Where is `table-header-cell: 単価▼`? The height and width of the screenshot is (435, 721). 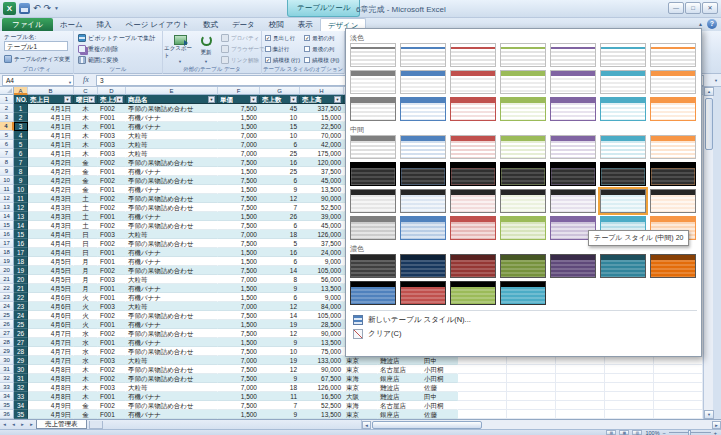
table-header-cell: 単価▼ is located at coordinates (239, 100).